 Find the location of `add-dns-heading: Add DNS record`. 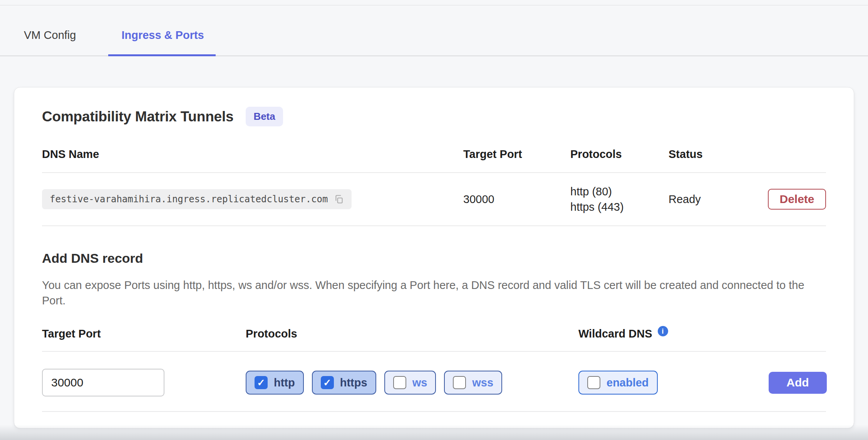

add-dns-heading: Add DNS record is located at coordinates (434, 258).